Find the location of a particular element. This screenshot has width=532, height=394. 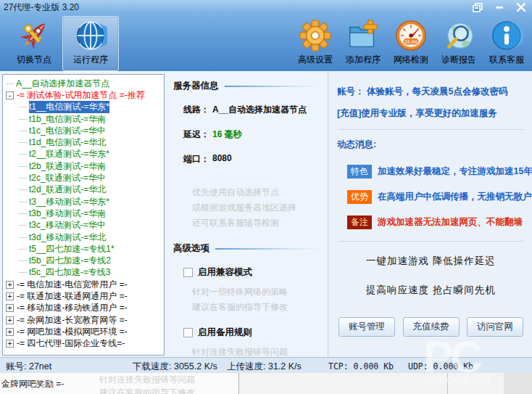

compat-mode-label: 启用兼容模式 is located at coordinates (225, 273).